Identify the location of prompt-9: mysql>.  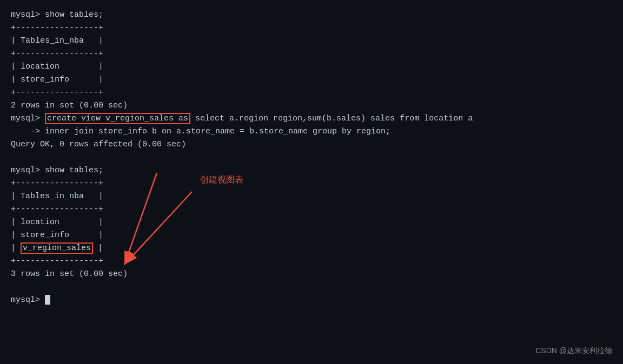
(28, 119).